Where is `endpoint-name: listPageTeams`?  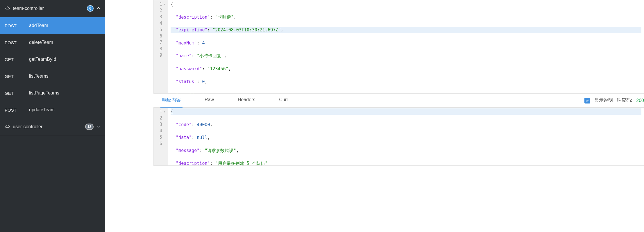 endpoint-name: listPageTeams is located at coordinates (44, 93).